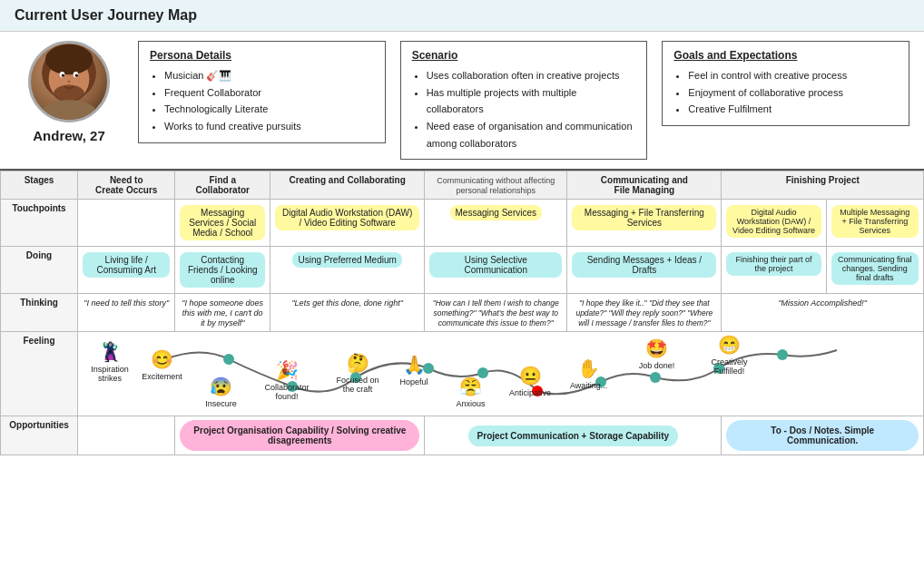  I want to click on opp-todo: To - Dos / Notes. Simple Communication., so click(822, 435).